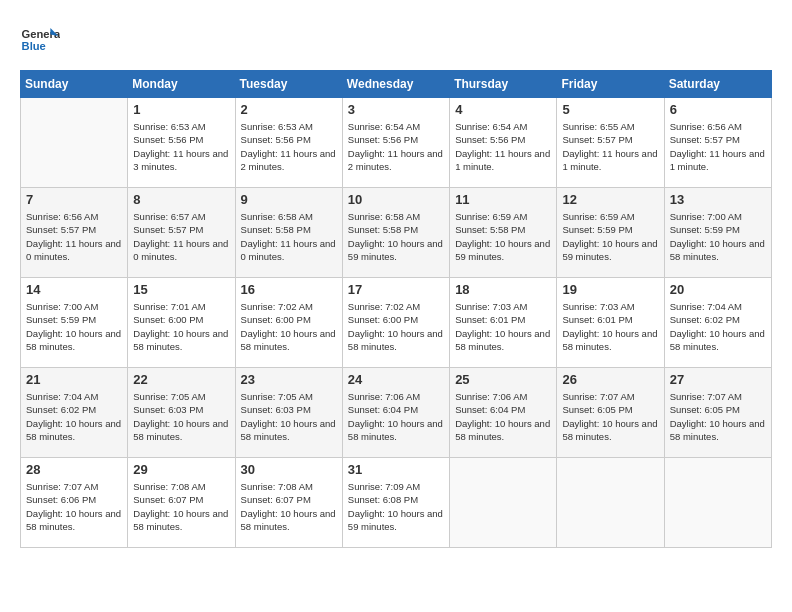  Describe the element at coordinates (610, 413) in the screenshot. I see `calendar-cell: 26Sunrise: 7:07 AMSunset: 6:05 PMDayligh…` at that location.